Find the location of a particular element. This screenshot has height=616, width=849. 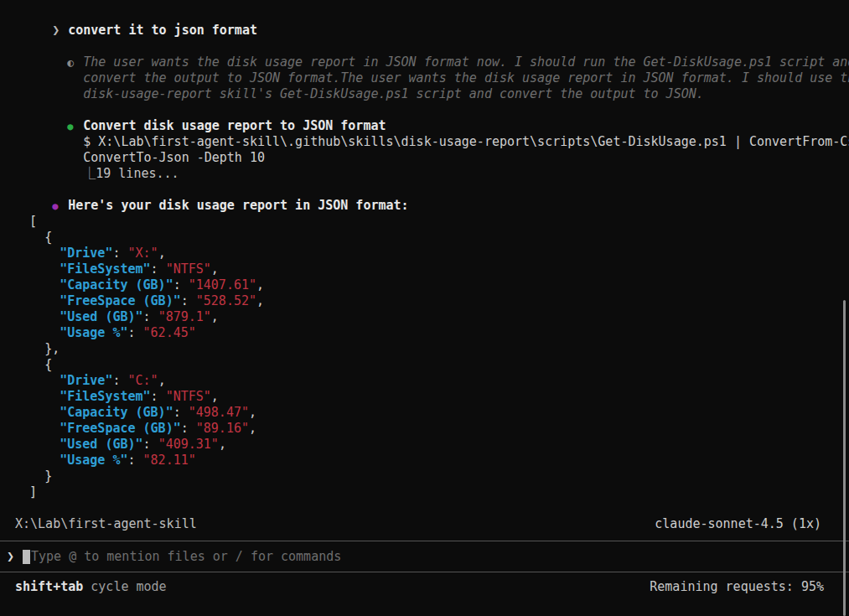

thinking-text: disk-usage-report skill's Get-DiskUsage.… is located at coordinates (394, 94).